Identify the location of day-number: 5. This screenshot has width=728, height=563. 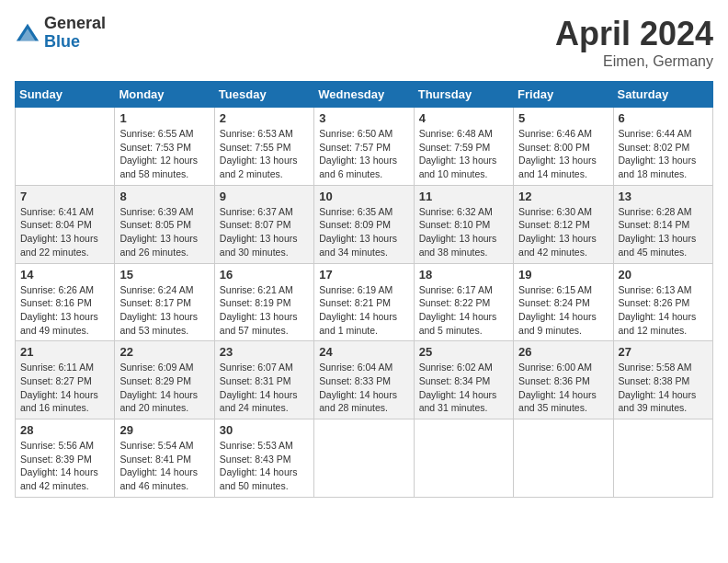
(563, 118).